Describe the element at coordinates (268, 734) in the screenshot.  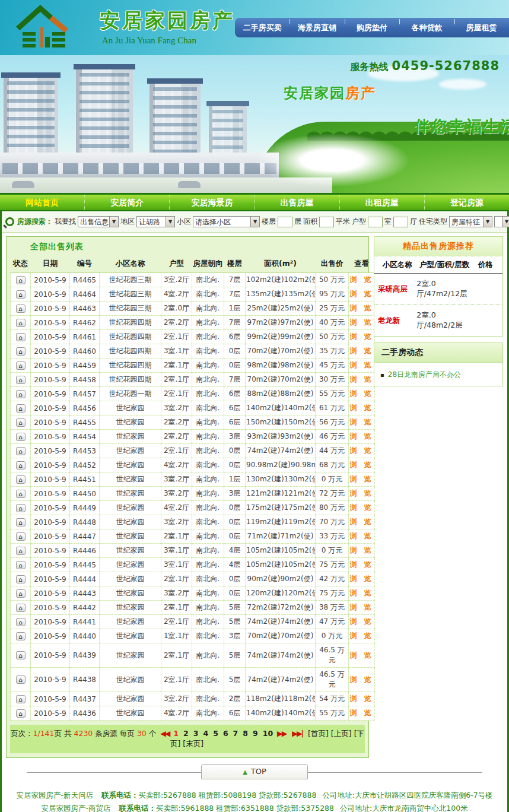
I see `page-number: 10` at that location.